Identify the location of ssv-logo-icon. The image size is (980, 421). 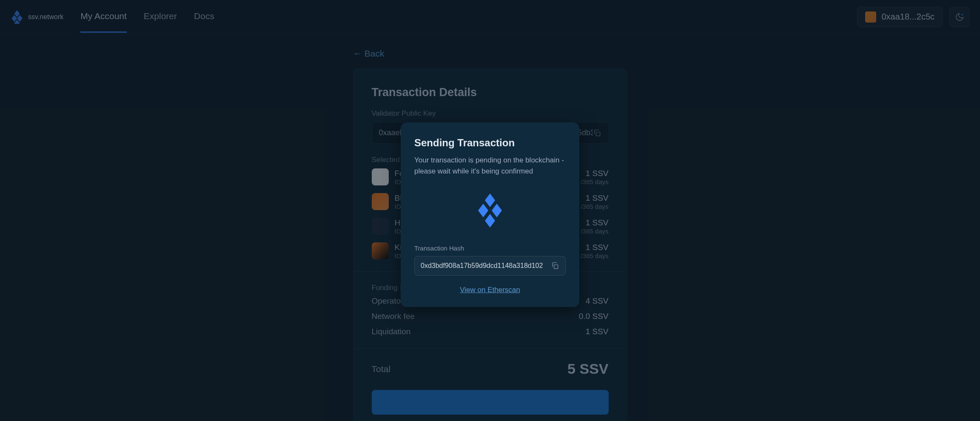
(490, 210).